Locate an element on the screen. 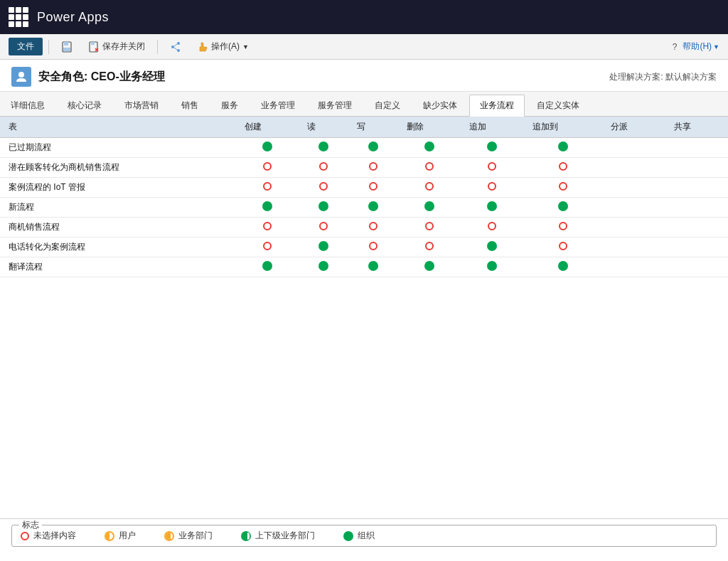 The height and width of the screenshot is (561, 728). legend-unselected-label: 未选择内容 is located at coordinates (55, 536).